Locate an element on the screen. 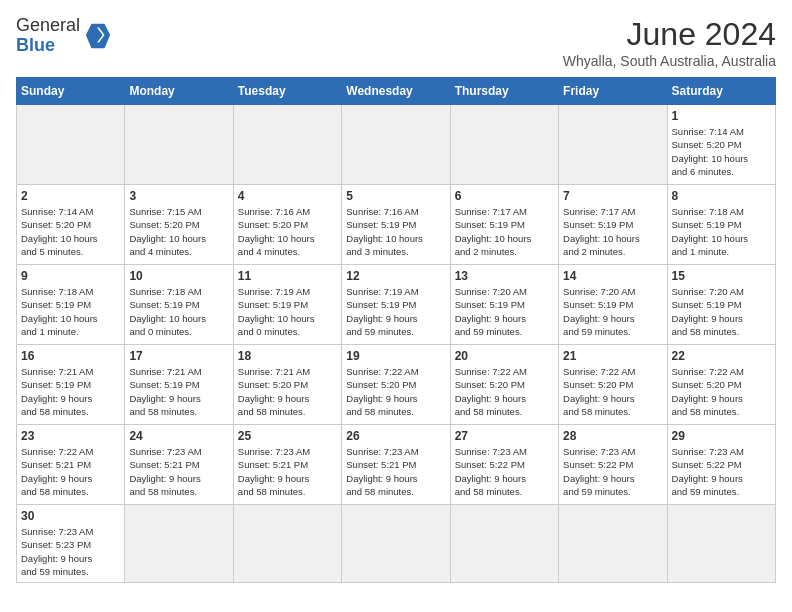 This screenshot has height=612, width=792. calendar-cell: 26Sunrise: 7:23 AM Sunset: 5:21 PM Dayli… is located at coordinates (396, 465).